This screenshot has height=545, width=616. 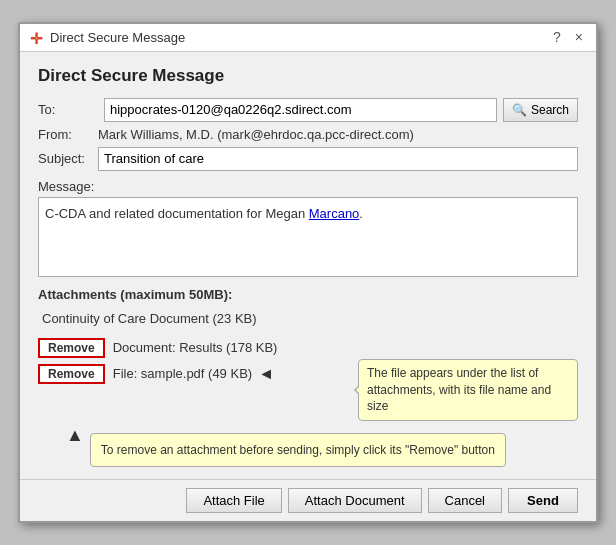 What do you see at coordinates (193, 361) in the screenshot?
I see `attachment-items-col: Remove Document: Results (178 KB) Remove…` at bounding box center [193, 361].